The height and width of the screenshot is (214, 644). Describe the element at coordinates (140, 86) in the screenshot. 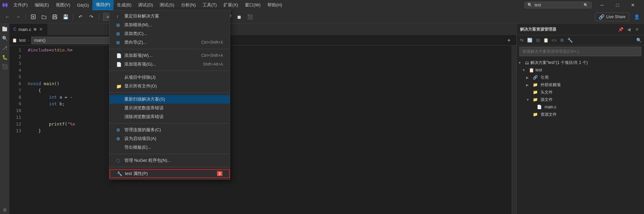

I see `show-all-label: 显示所有文件(O)` at that location.